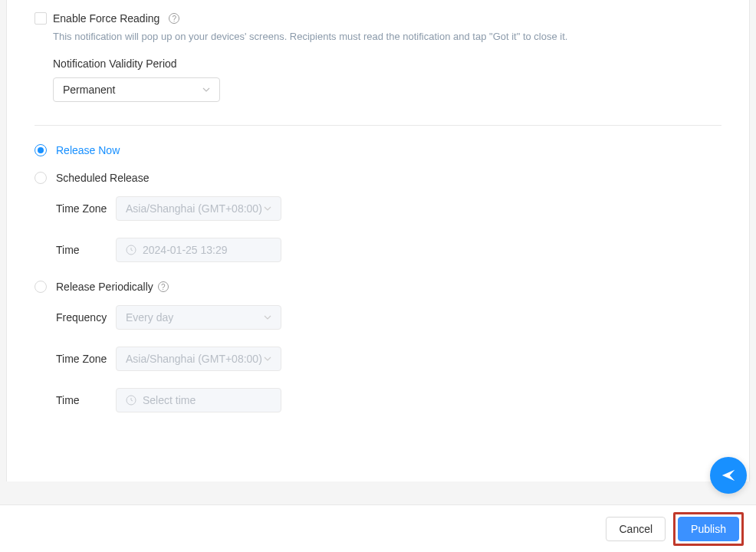 The width and height of the screenshot is (756, 552). I want to click on scheduled-timezone-label: Time Zone, so click(86, 209).